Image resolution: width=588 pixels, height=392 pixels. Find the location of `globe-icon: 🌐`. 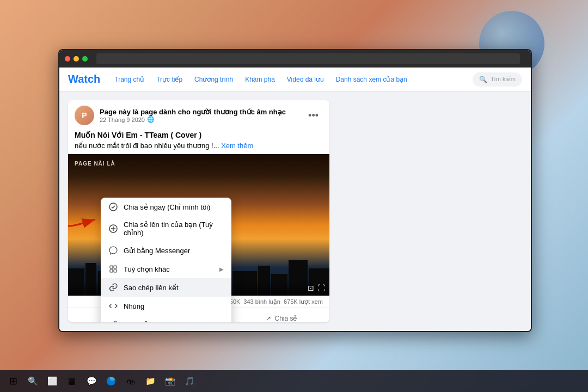

globe-icon: 🌐 is located at coordinates (151, 120).